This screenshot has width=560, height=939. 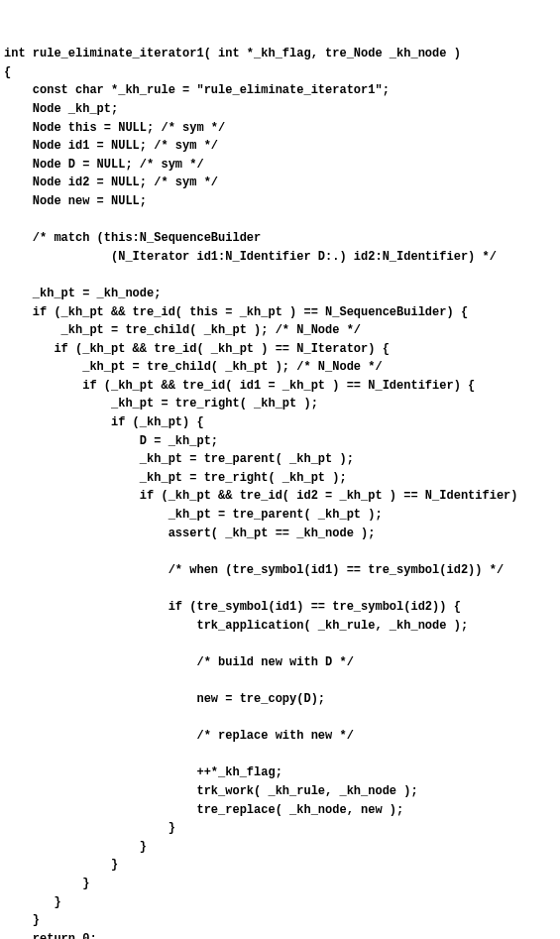 I want to click on code-line: {, so click(x=281, y=73).